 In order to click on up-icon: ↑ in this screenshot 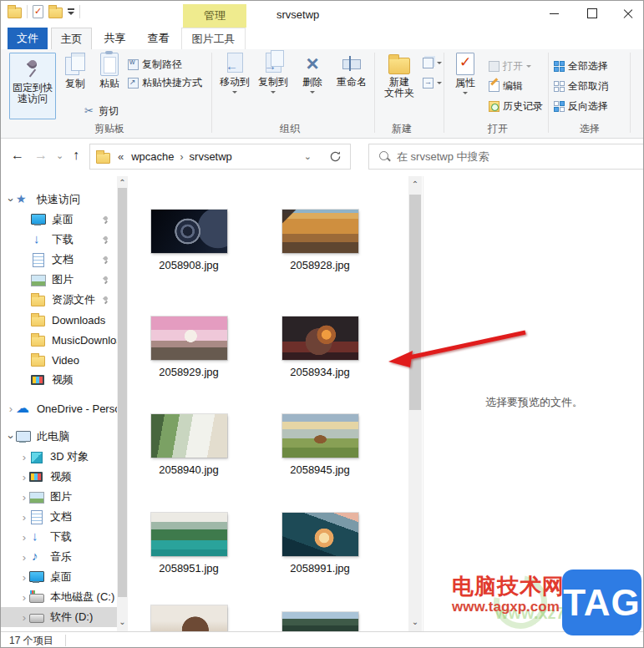, I will do `click(76, 155)`.